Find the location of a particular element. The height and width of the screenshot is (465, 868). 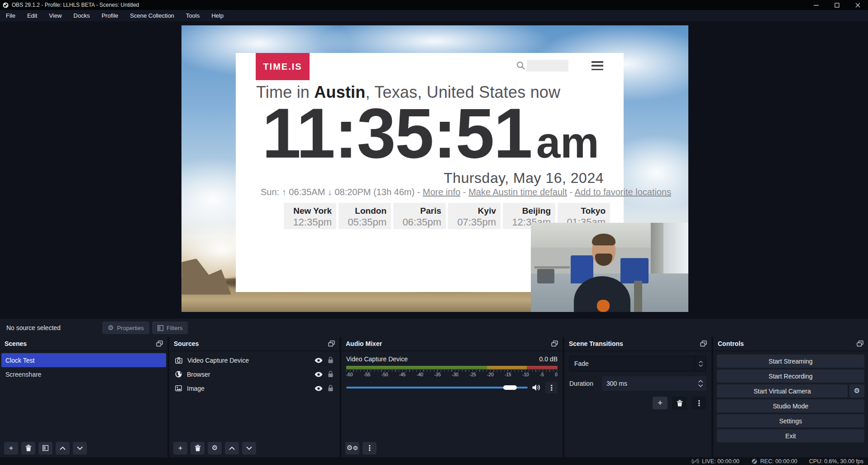

move-scene-down-button is located at coordinates (80, 448).